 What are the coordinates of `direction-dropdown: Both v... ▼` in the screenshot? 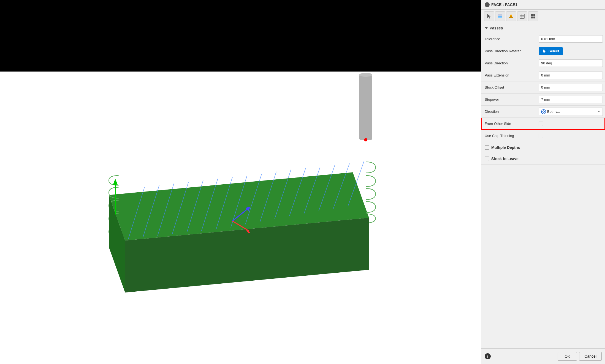 It's located at (571, 112).